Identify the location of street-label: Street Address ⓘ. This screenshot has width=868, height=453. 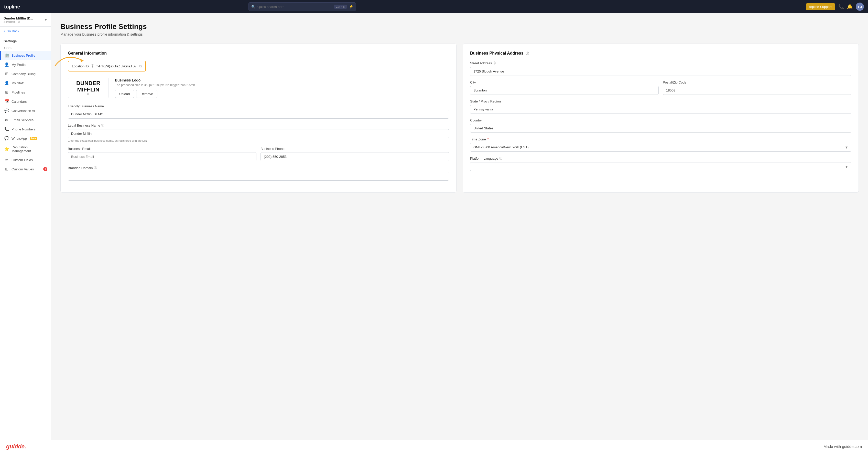
(661, 63).